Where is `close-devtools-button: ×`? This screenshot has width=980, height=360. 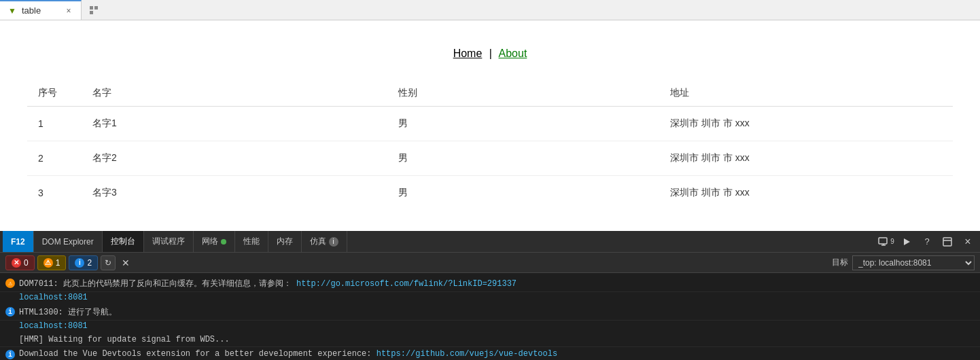 close-devtools-button: × is located at coordinates (968, 242).